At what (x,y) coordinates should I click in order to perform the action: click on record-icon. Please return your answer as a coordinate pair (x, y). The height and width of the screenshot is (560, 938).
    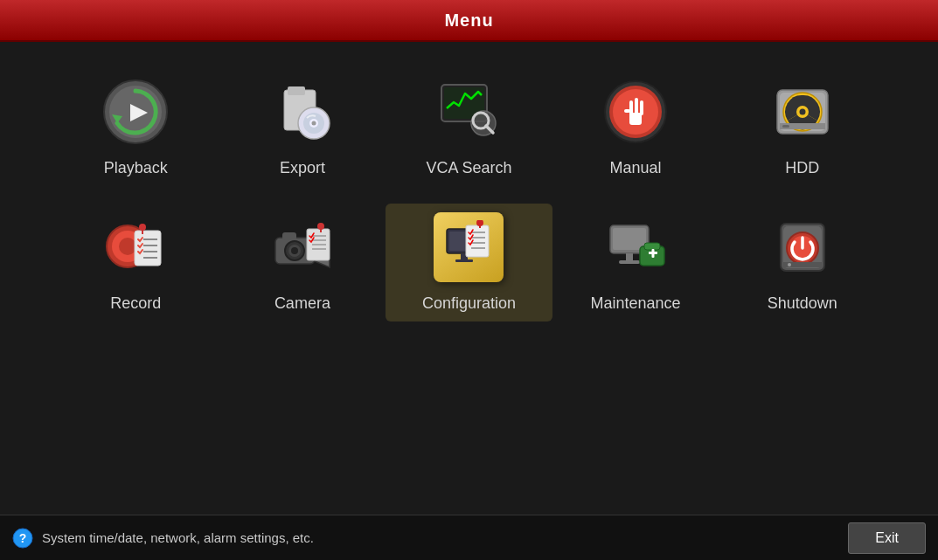
    Looking at the image, I should click on (135, 247).